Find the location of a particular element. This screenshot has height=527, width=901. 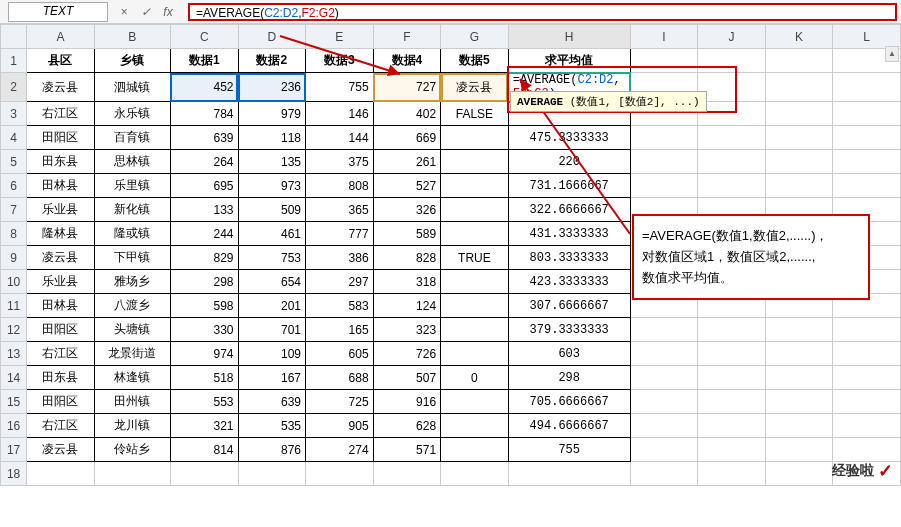

avg-cell: 322.6666667 is located at coordinates (569, 210).